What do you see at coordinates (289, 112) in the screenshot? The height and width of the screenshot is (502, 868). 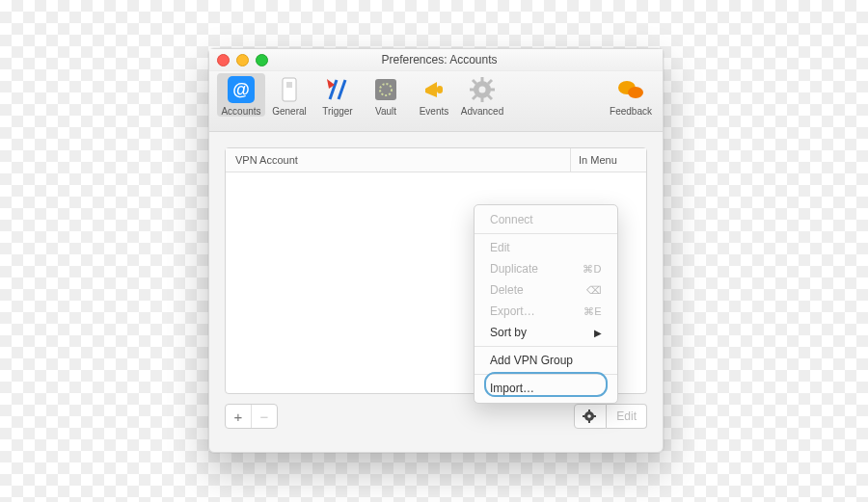 I see `tab-general-label: General` at bounding box center [289, 112].